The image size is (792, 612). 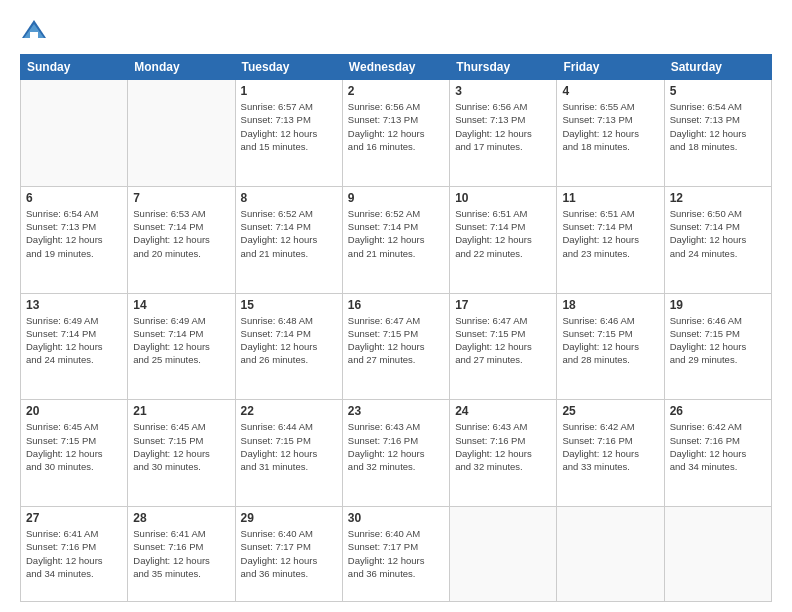 What do you see at coordinates (396, 68) in the screenshot?
I see `weekday-header: Wednesday` at bounding box center [396, 68].